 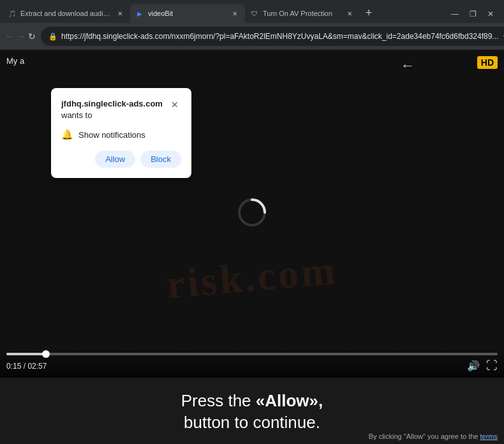 What do you see at coordinates (487, 63) in the screenshot?
I see `hd-badge: HD` at bounding box center [487, 63].